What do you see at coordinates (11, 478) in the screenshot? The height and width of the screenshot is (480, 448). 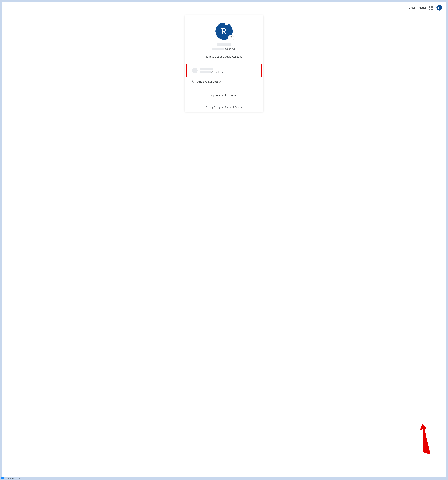 I see `watermark: T TEMPLATE.NET` at bounding box center [11, 478].